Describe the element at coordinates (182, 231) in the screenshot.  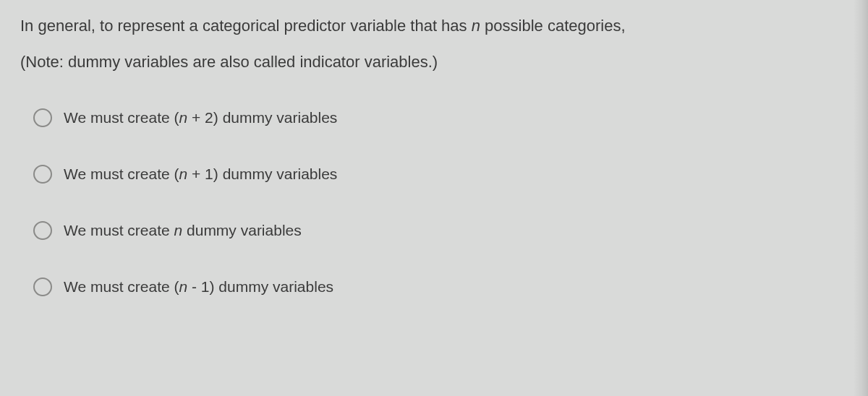
I see `option-label: We must create n dummy variables` at that location.